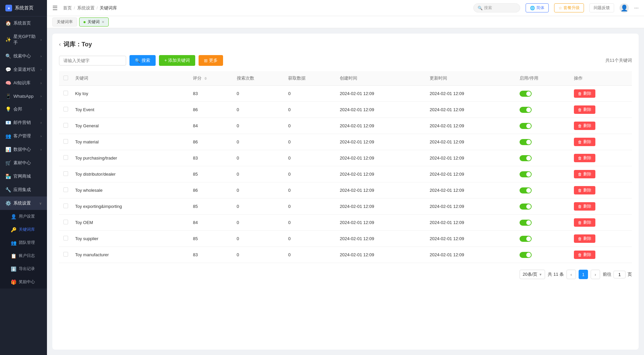 The width and height of the screenshot is (644, 355). Describe the element at coordinates (23, 230) in the screenshot. I see `sidebar-item-keyword-library: 🔑 关键词库` at that location.